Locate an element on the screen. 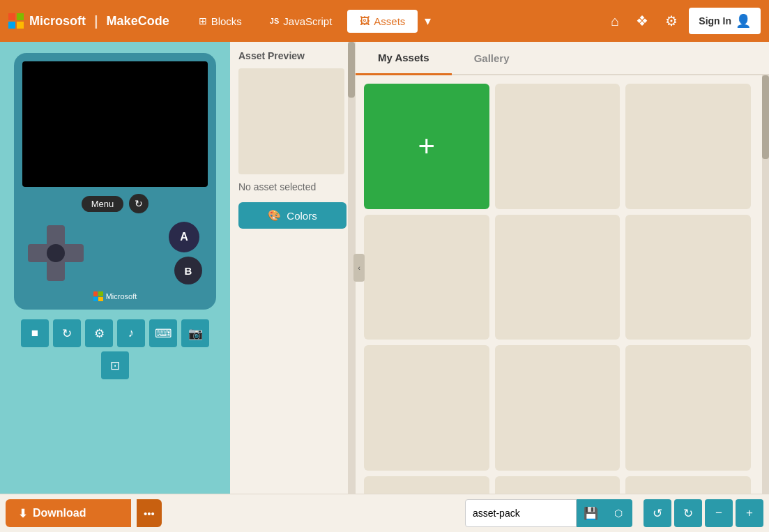 Image resolution: width=769 pixels, height=532 pixels. filename-container: 💾 ⬡ is located at coordinates (549, 513).